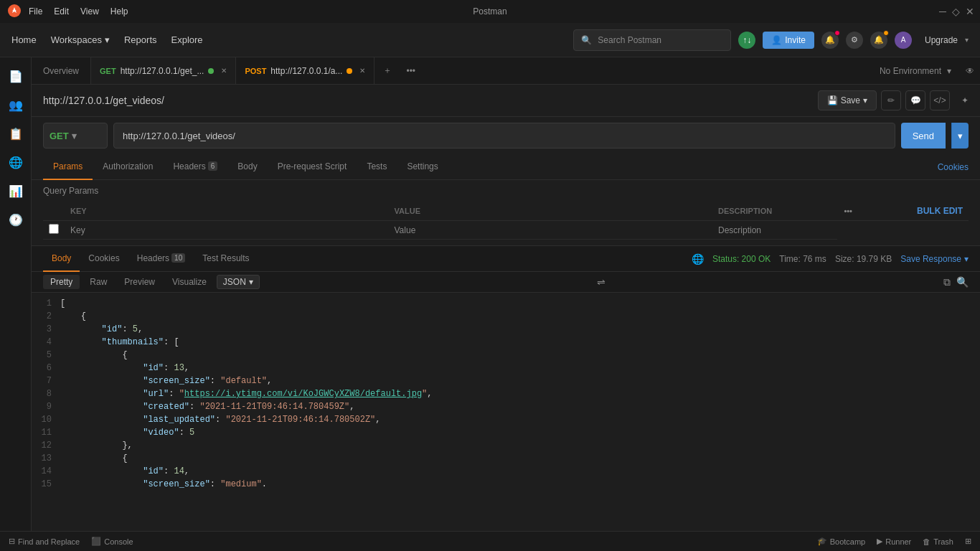 This screenshot has width=980, height=551. What do you see at coordinates (891, 100) in the screenshot?
I see `edit-icon-button: ✏` at bounding box center [891, 100].